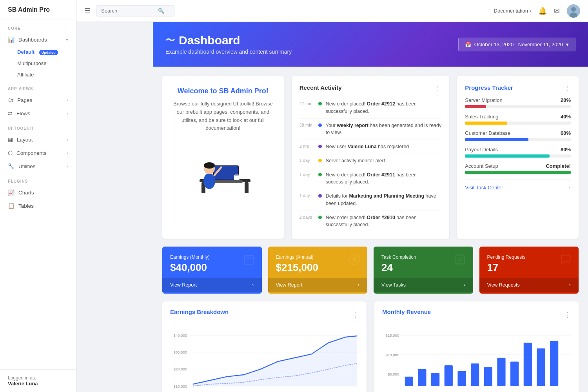 The width and height of the screenshot is (588, 392). I want to click on stat-label: Task Completion, so click(423, 257).